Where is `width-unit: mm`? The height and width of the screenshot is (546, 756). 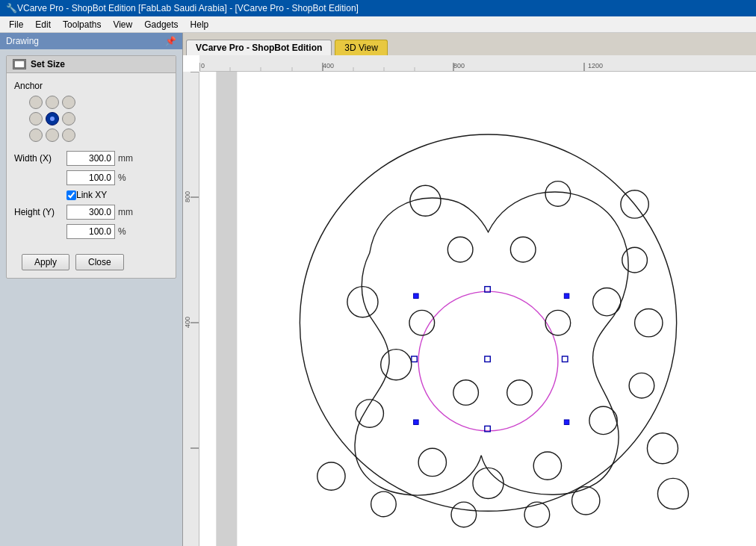
width-unit: mm is located at coordinates (126, 158).